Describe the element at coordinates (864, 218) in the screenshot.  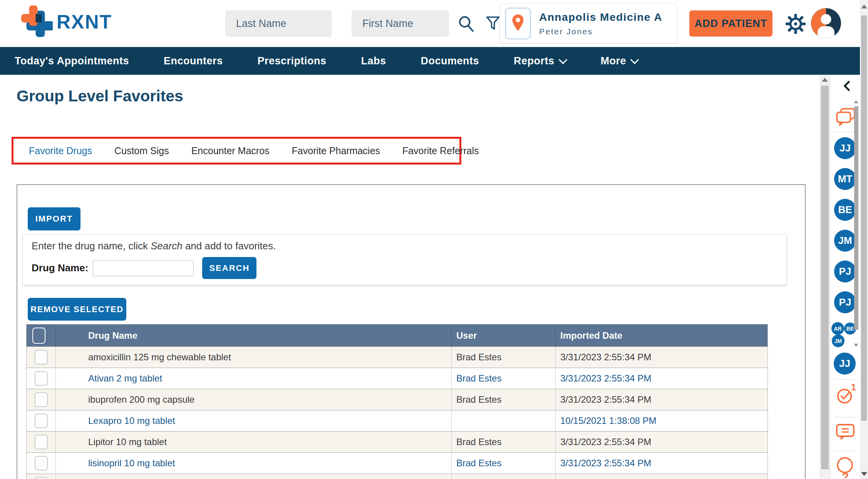
I see `browser-scrollbar-thumb` at that location.